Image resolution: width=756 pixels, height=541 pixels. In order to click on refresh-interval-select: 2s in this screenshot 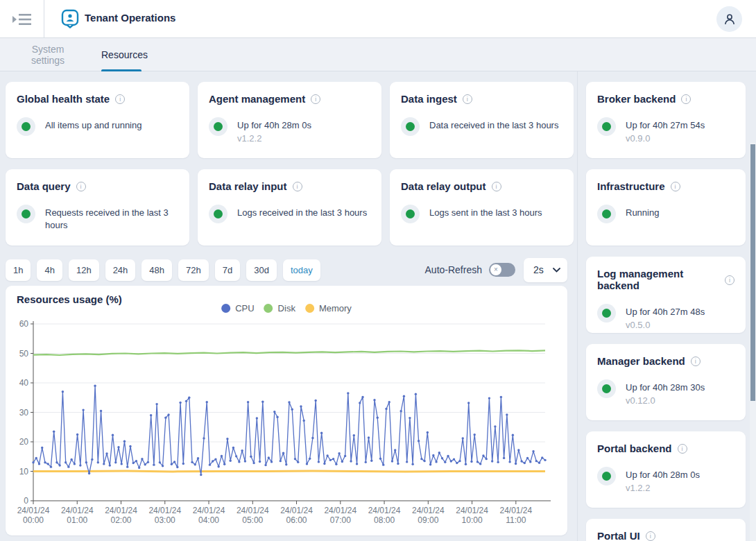, I will do `click(545, 270)`.